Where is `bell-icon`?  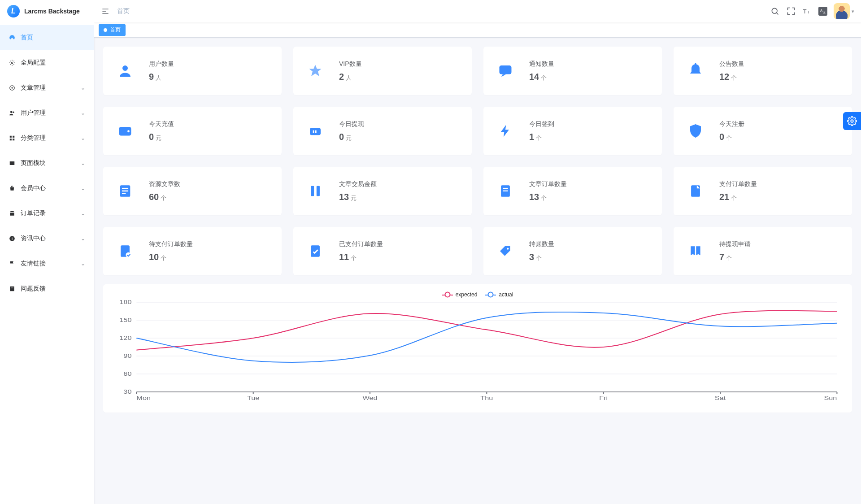 bell-icon is located at coordinates (696, 71).